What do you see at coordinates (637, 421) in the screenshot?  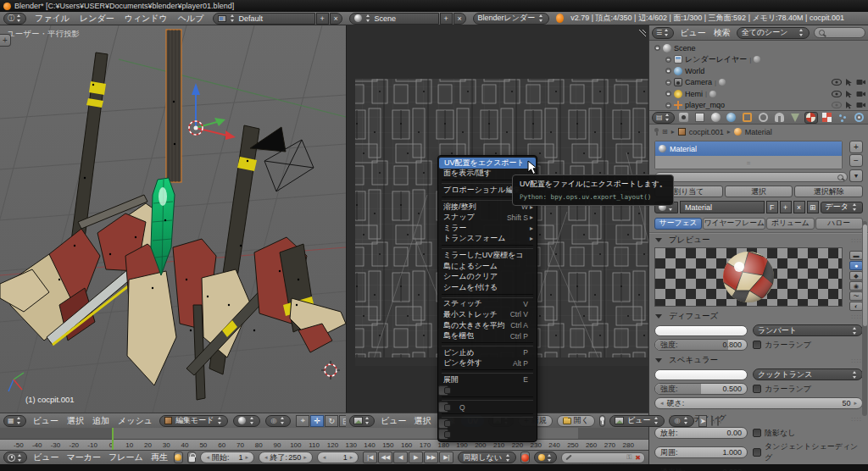 I see `uv-view-dropdown: ビュー` at bounding box center [637, 421].